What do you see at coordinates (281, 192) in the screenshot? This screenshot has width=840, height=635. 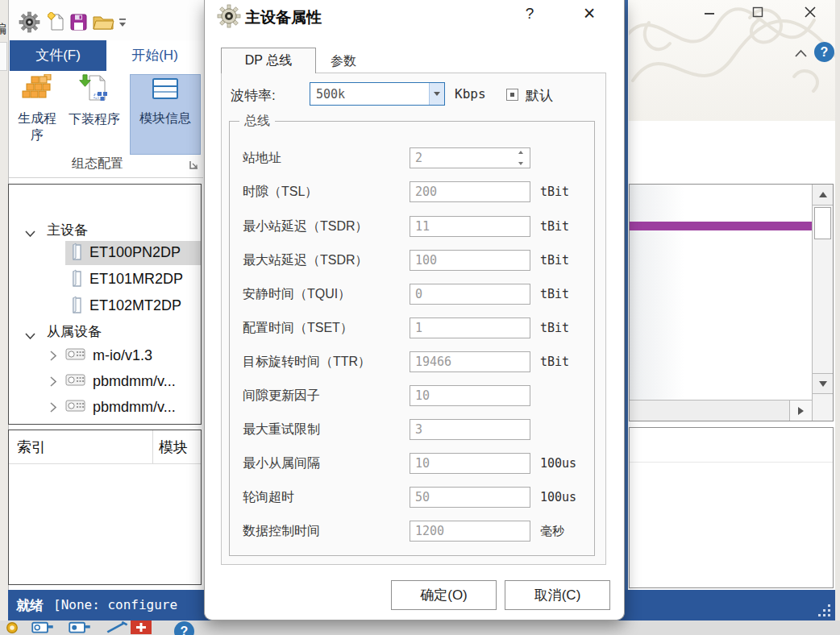 I see `field-label: 时隙（TSL）` at bounding box center [281, 192].